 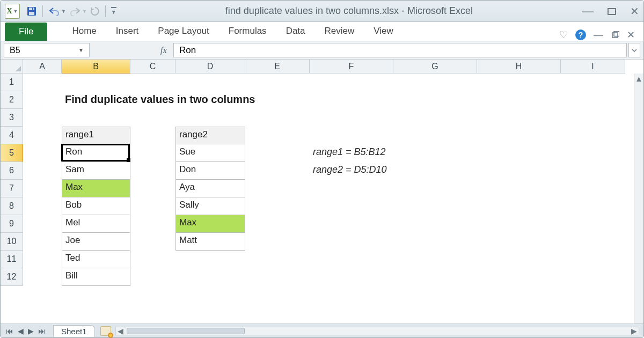 I want to click on row-header-2: 2, so click(x=12, y=100).